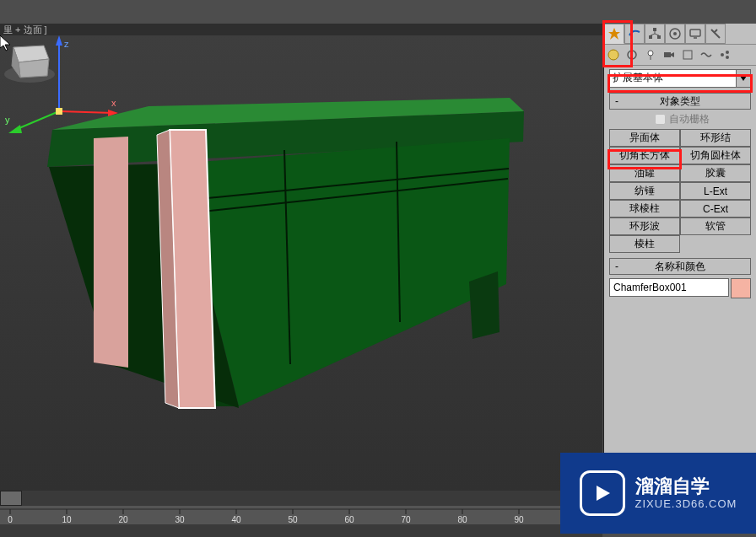 The height and width of the screenshot is (537, 756). What do you see at coordinates (680, 34) in the screenshot?
I see `panel-tab-row` at bounding box center [680, 34].